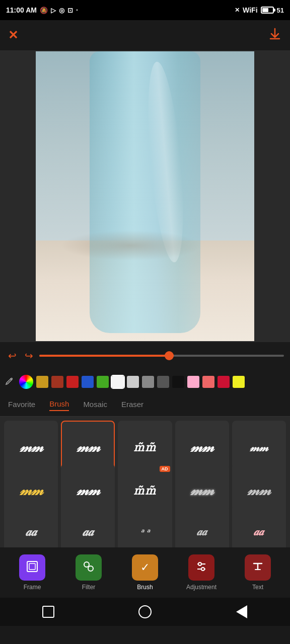 Image resolution: width=290 pixels, height=644 pixels. I want to click on nav-back-button, so click(242, 612).